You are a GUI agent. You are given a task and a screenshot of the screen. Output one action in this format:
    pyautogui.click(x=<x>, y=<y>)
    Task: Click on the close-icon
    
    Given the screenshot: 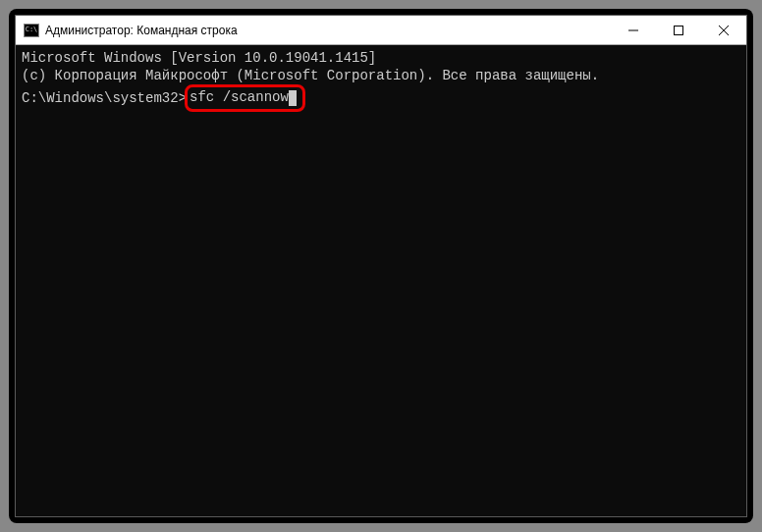 What is the action you would take?
    pyautogui.click(x=724, y=30)
    